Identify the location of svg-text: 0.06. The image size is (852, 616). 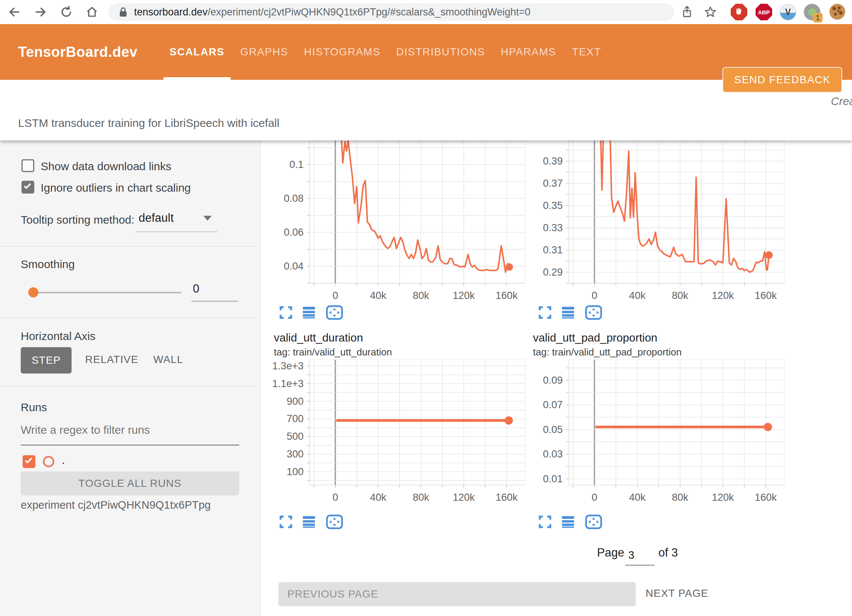
(294, 232).